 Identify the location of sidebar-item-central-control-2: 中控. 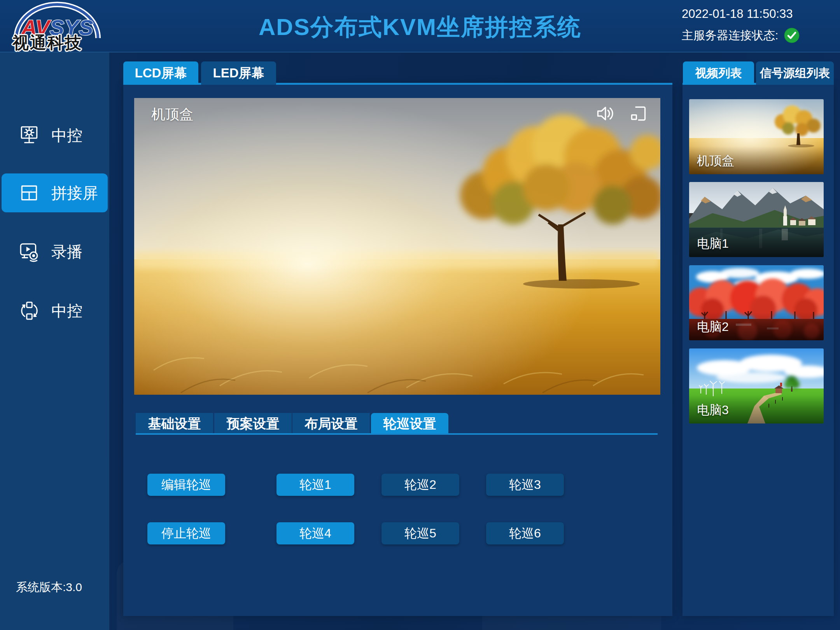
(54, 311).